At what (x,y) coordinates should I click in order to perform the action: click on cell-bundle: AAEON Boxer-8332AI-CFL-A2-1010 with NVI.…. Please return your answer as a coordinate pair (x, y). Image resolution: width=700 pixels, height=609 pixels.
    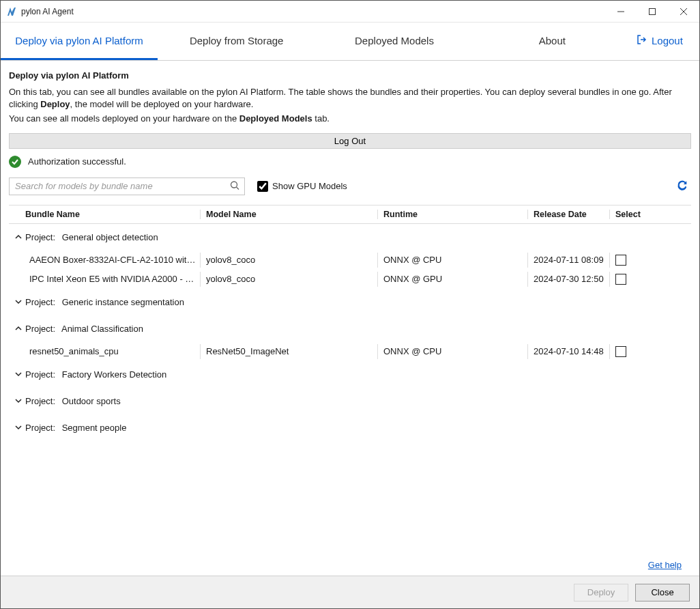
    Looking at the image, I should click on (104, 259).